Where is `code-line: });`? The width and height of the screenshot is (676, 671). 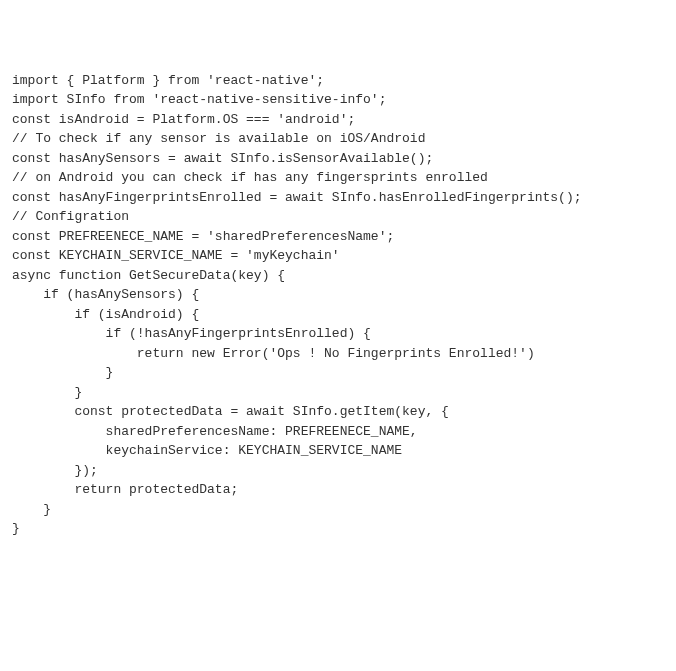 code-line: }); is located at coordinates (338, 471).